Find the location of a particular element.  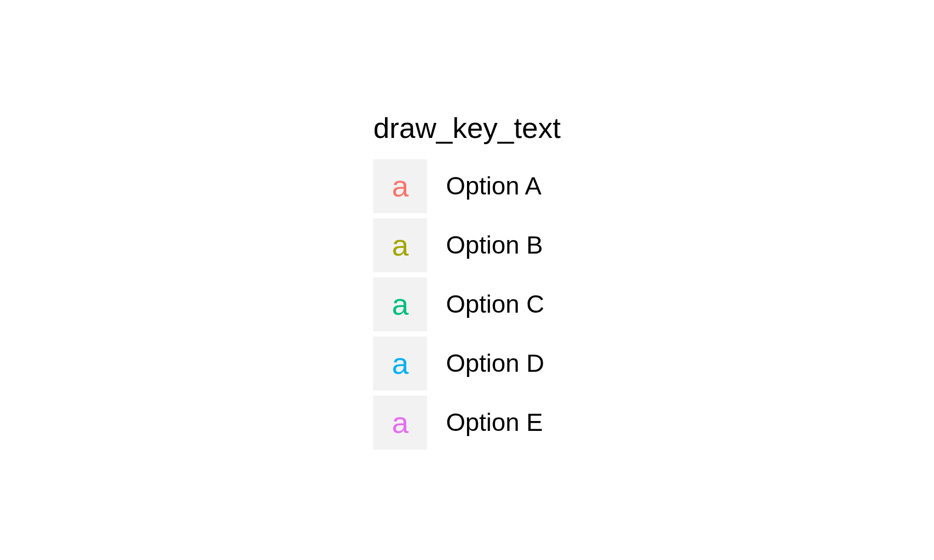

legend-item-label: Option D is located at coordinates (495, 363).